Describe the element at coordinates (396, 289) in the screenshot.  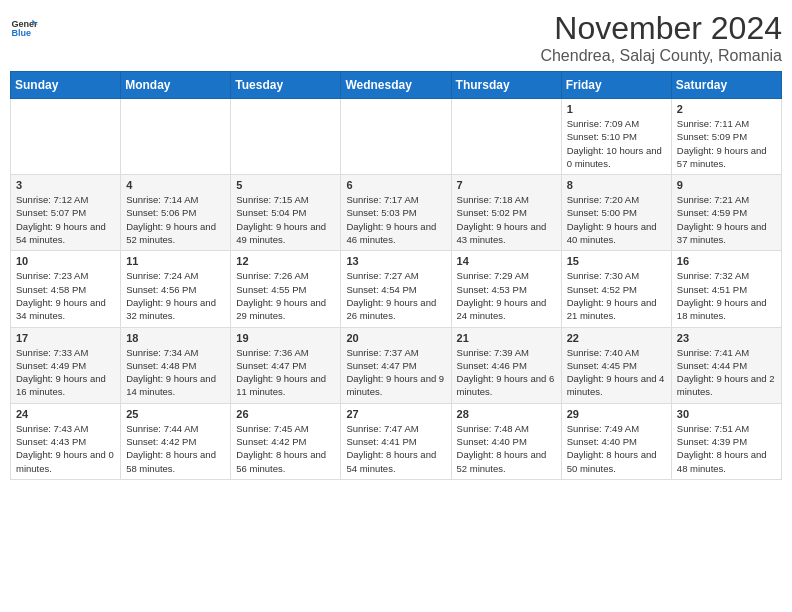
I see `calendar-week-row: 10Sunrise: 7:23 AM Sunset: 4:58 PM Dayli…` at that location.